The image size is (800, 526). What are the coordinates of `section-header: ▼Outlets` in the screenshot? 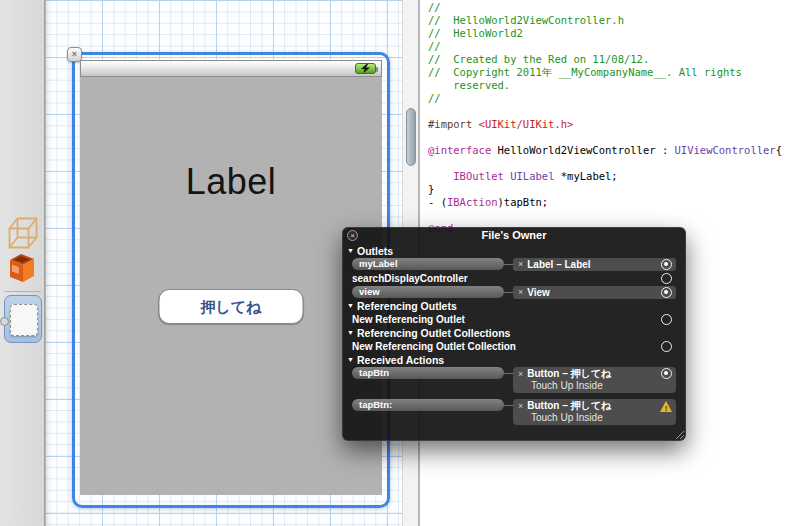 It's located at (514, 250).